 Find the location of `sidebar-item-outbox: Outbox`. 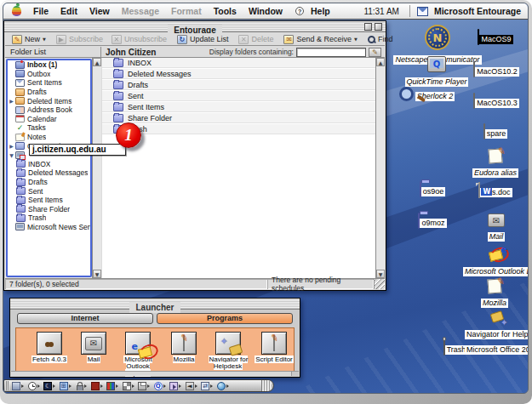

sidebar-item-outbox: Outbox is located at coordinates (49, 75).